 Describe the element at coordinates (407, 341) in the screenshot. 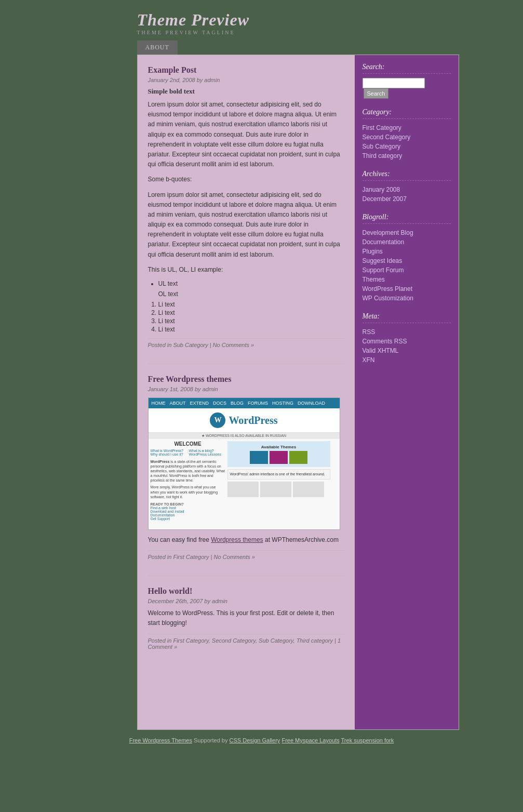

I see `sidebar-meta-2: Comments RSS` at that location.